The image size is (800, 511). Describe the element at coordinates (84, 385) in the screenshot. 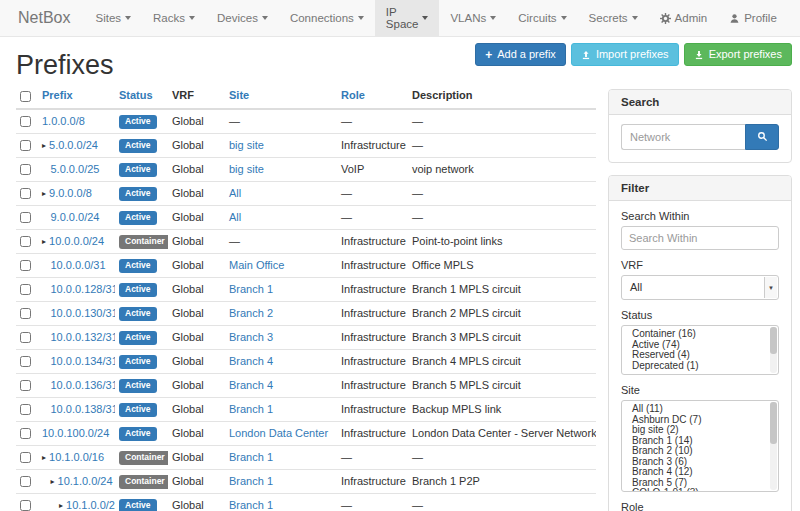

I see `prefix-link: 10.0.0.136/31` at that location.